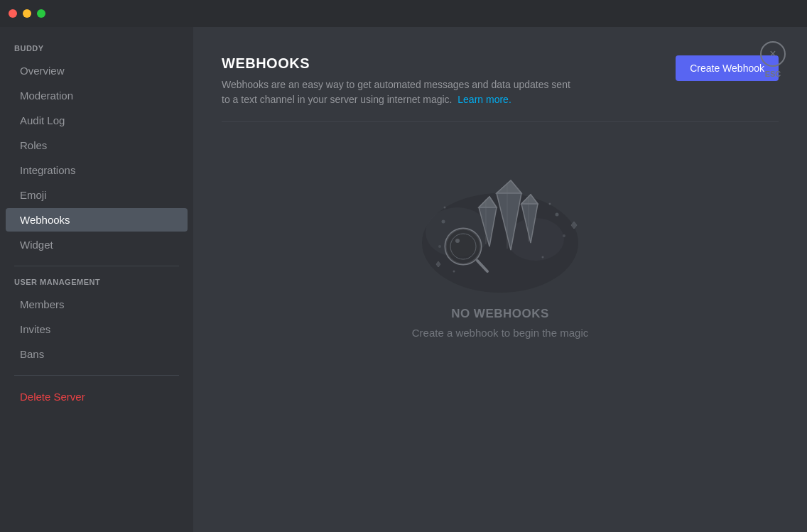 The height and width of the screenshot is (532, 807). Describe the element at coordinates (404, 13) in the screenshot. I see `title-bar` at that location.